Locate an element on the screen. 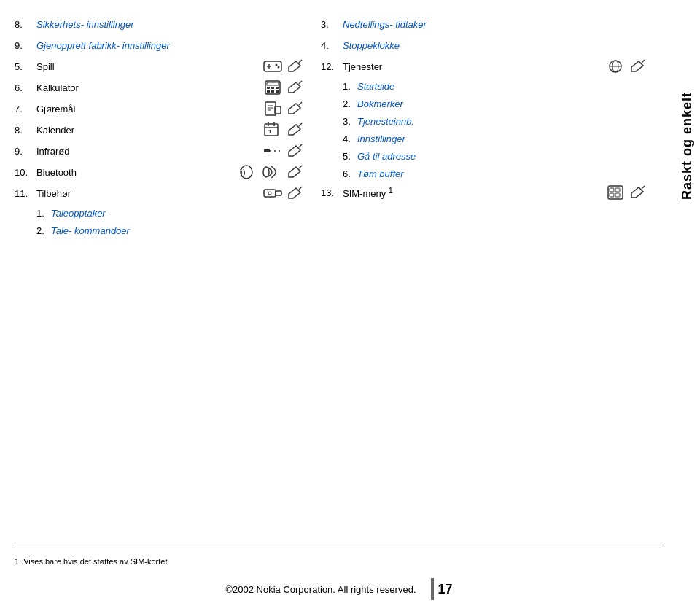 This screenshot has height=611, width=700. item-text: Gjøremål is located at coordinates (55, 109).